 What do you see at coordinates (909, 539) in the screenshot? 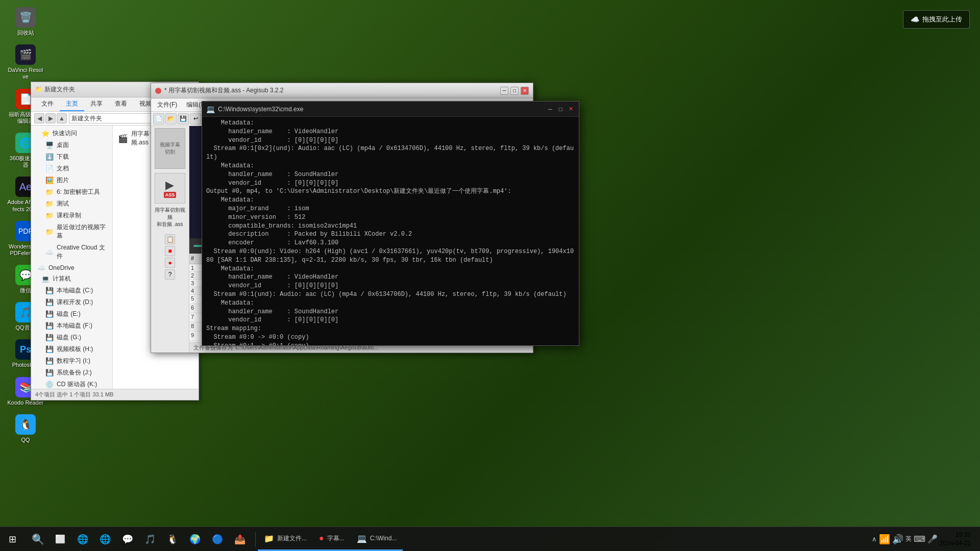
I see `input-method: 英` at bounding box center [909, 539].